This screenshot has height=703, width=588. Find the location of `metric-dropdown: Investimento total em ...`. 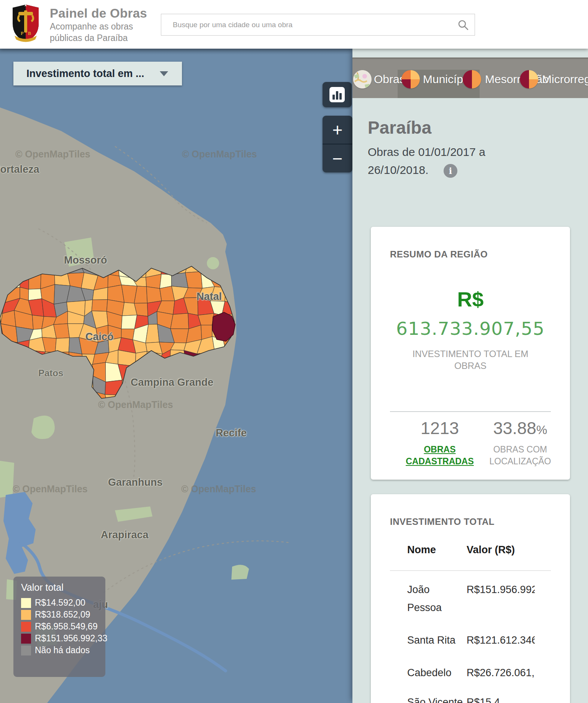

metric-dropdown: Investimento total em ... is located at coordinates (98, 74).